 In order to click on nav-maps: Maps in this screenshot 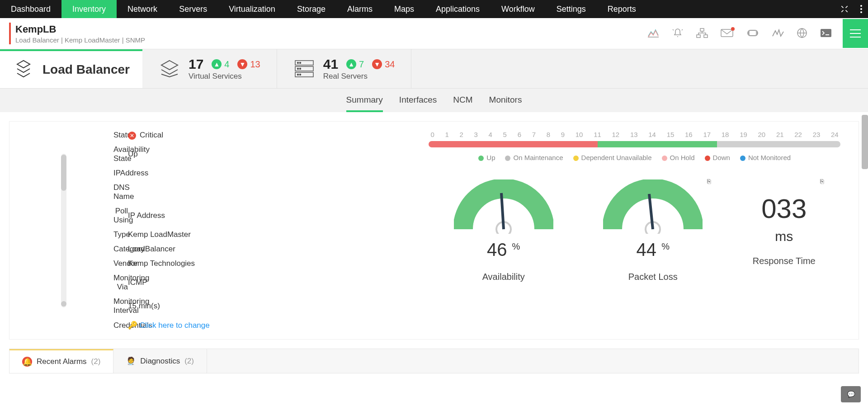, I will do `click(404, 9)`.